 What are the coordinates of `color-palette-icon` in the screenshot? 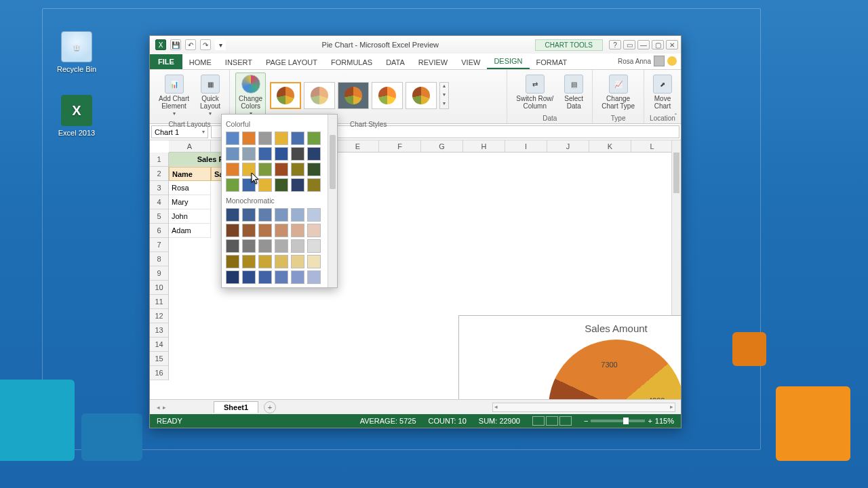 It's located at (251, 84).